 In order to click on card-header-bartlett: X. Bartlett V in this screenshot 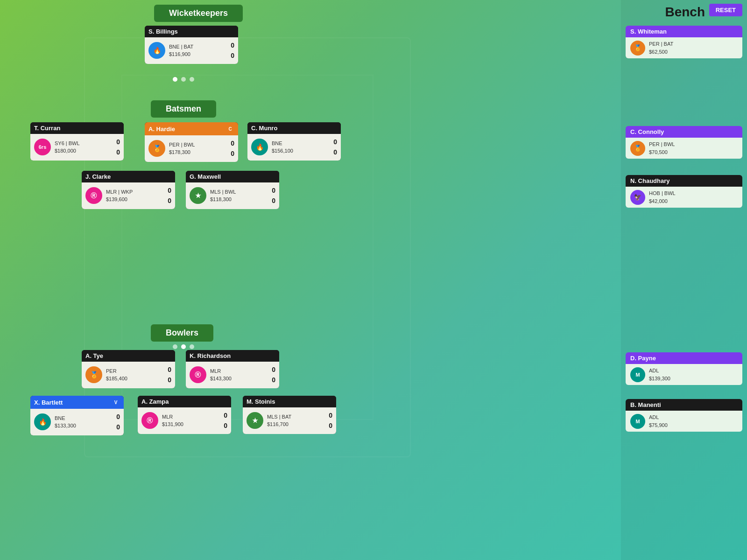, I will do `click(77, 402)`.